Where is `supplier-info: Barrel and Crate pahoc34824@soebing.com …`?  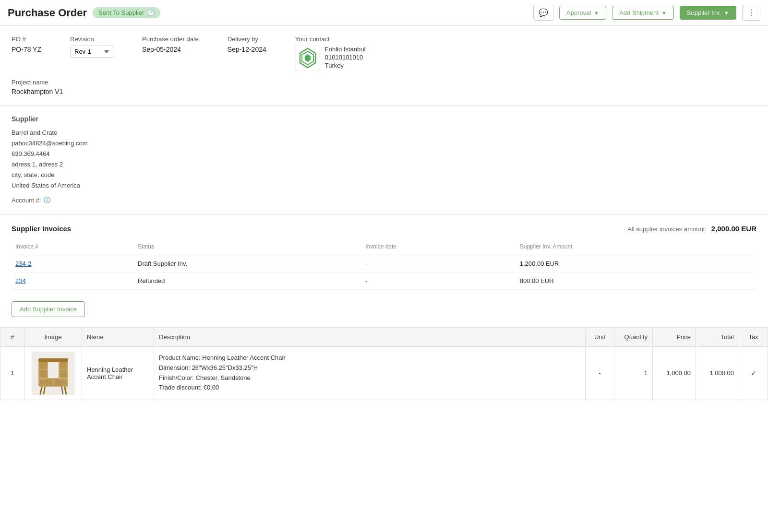
supplier-info: Barrel and Crate pahoc34824@soebing.com … is located at coordinates (384, 159).